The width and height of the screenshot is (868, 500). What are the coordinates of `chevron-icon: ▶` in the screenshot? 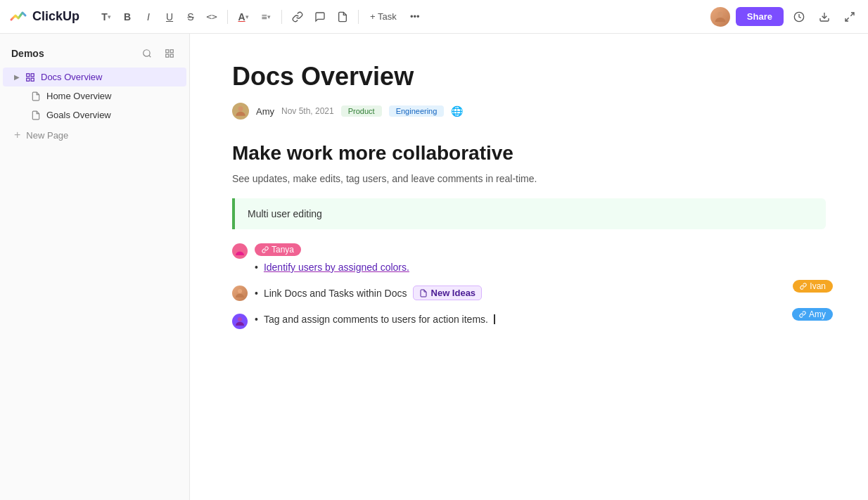 It's located at (17, 77).